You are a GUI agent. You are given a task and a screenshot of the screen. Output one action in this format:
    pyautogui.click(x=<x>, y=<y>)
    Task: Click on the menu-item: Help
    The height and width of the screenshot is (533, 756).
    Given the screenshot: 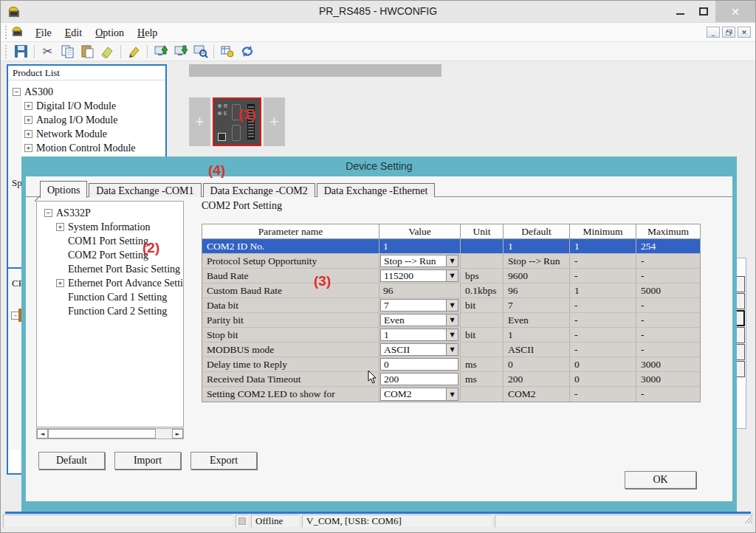 What is the action you would take?
    pyautogui.click(x=148, y=32)
    